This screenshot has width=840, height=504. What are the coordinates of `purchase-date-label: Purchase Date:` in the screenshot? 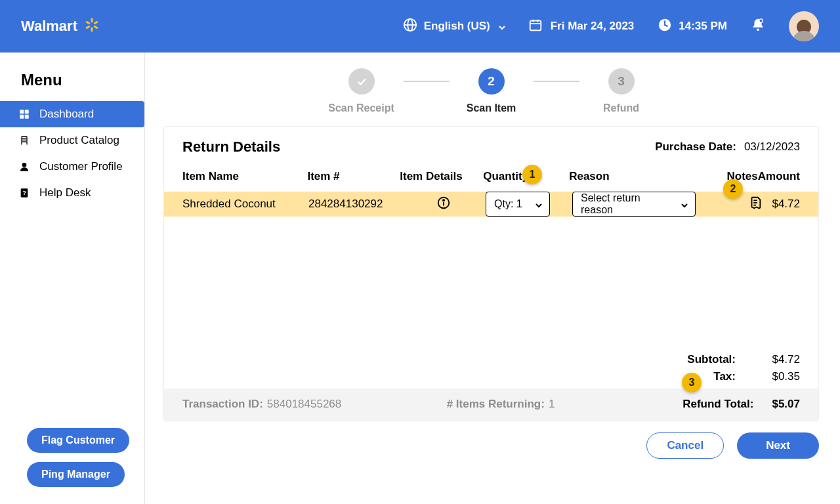 It's located at (696, 147).